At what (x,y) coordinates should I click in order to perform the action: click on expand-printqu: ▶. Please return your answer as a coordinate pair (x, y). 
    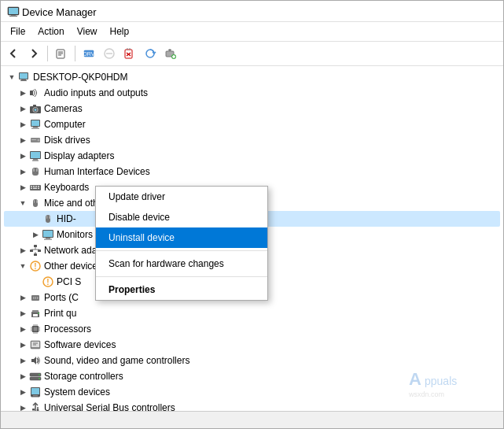
    Looking at the image, I should click on (23, 313).